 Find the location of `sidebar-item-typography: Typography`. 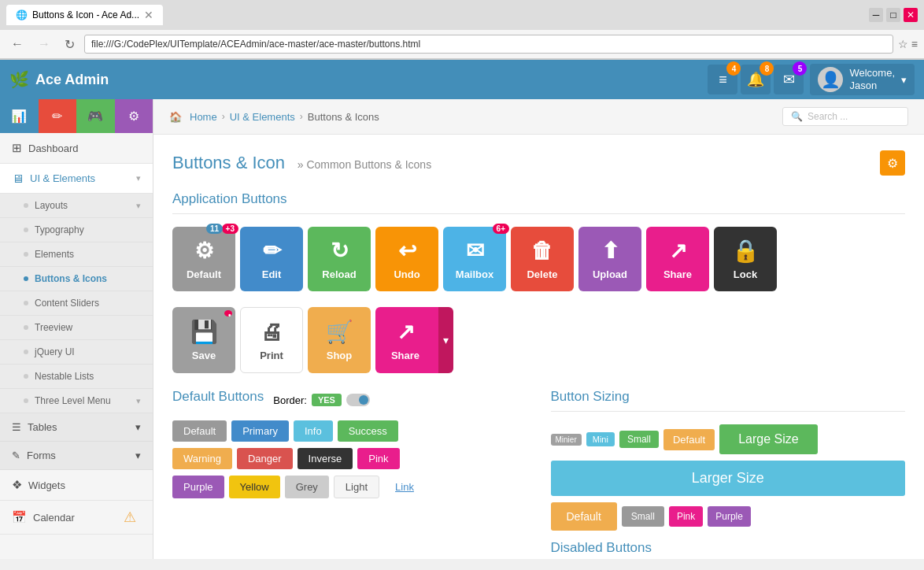

sidebar-item-typography: Typography is located at coordinates (76, 230).